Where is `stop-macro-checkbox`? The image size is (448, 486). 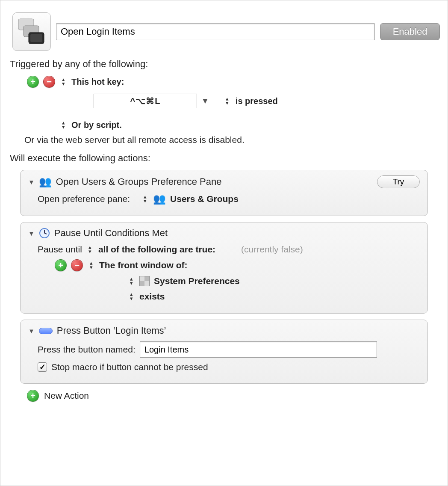
stop-macro-checkbox is located at coordinates (42, 367).